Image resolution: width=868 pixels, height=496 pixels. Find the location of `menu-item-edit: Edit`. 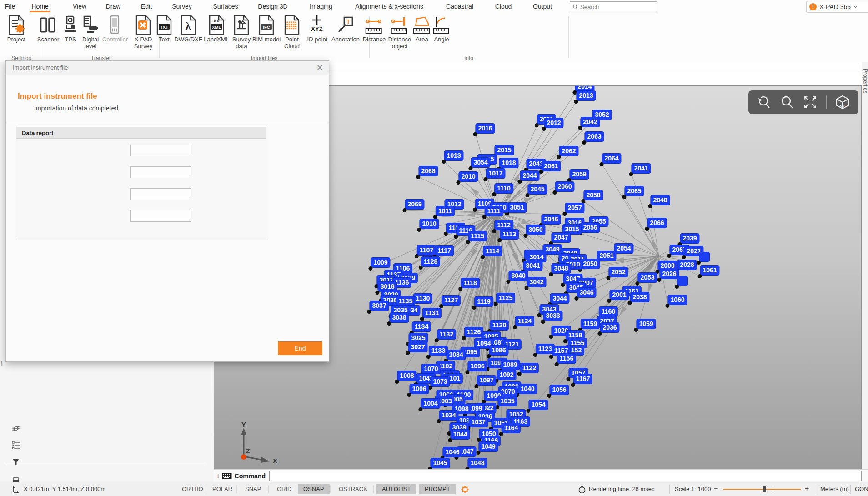

menu-item-edit: Edit is located at coordinates (146, 6).